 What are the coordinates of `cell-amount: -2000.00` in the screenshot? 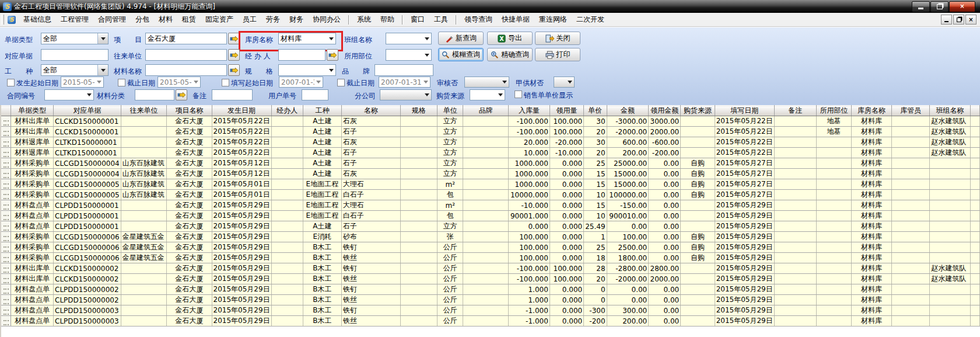 It's located at (628, 132).